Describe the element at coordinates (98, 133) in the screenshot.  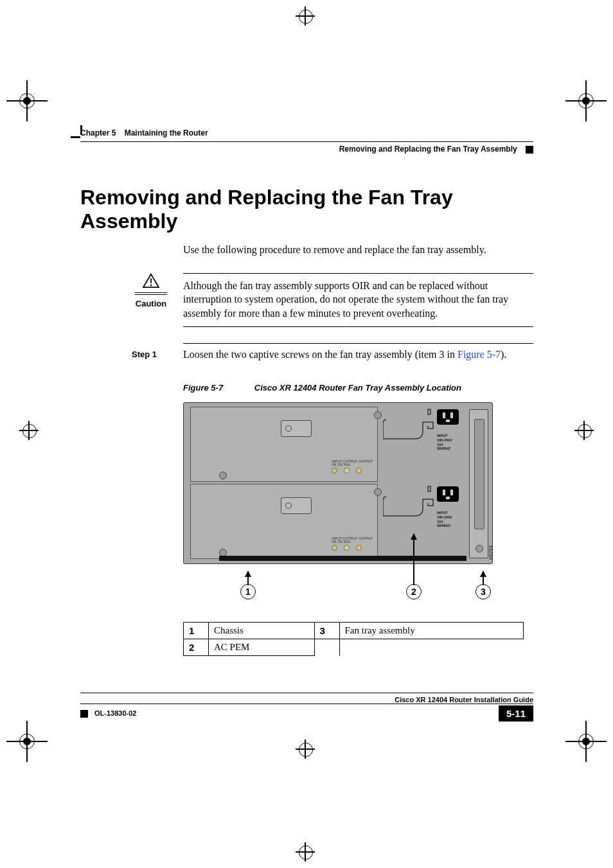
I see `chapter-number: Chapter 5` at that location.